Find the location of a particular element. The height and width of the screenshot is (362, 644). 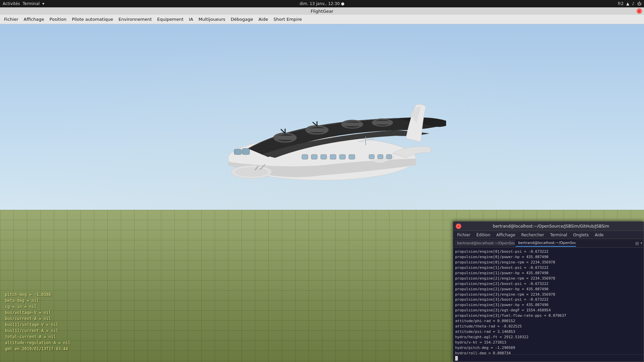

flightgear-titlebar: FlightGear × is located at coordinates (322, 11).